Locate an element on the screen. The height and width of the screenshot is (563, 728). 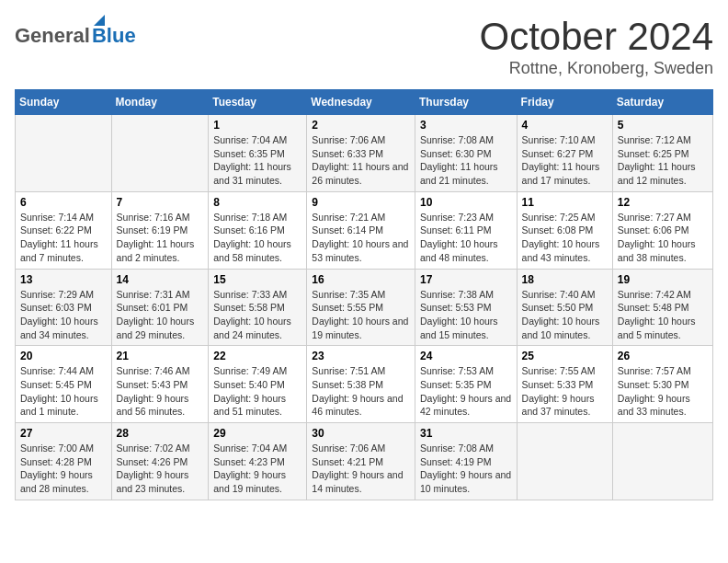
day-info: Sunrise: 7:31 AMSunset: 6:01 PMDaylight:… is located at coordinates (160, 315).